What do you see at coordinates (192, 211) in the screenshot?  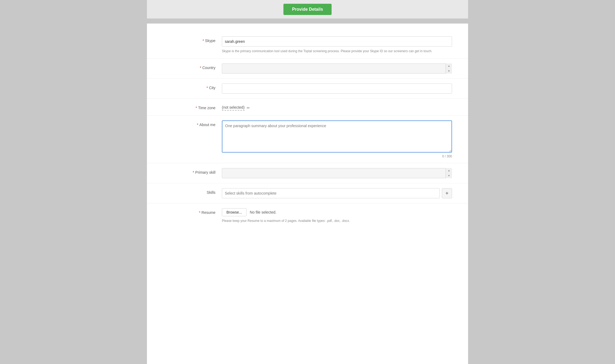 I see `resume-label: *Resume` at bounding box center [192, 211].